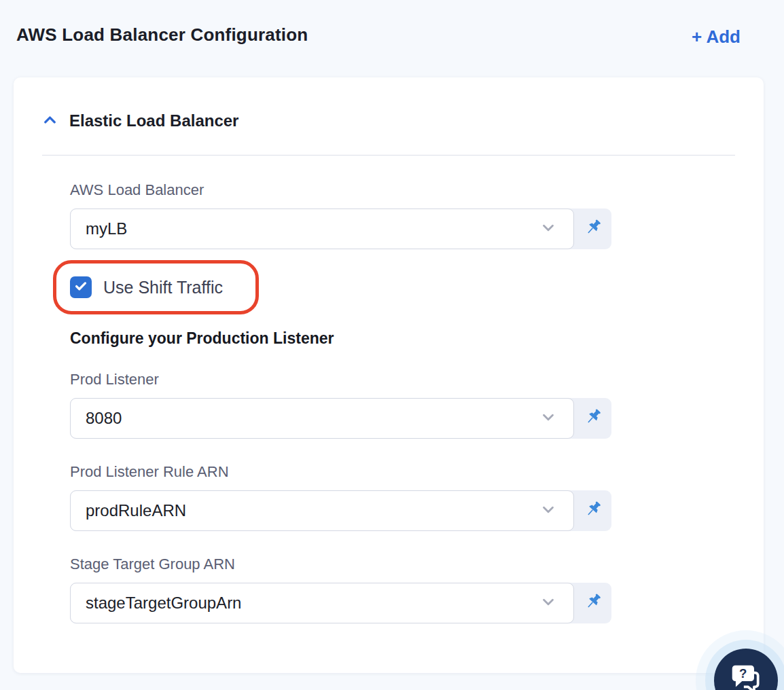 Image resolution: width=784 pixels, height=690 pixels. Describe the element at coordinates (147, 287) in the screenshot. I see `use-shift-traffic-option: Use Shift Traffic` at that location.